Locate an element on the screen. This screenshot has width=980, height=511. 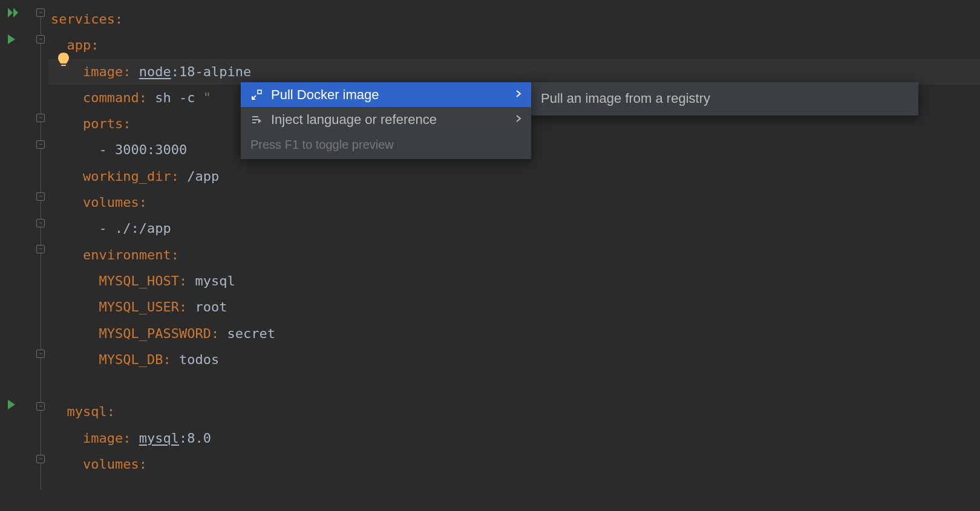
code-line: services: is located at coordinates (514, 19).